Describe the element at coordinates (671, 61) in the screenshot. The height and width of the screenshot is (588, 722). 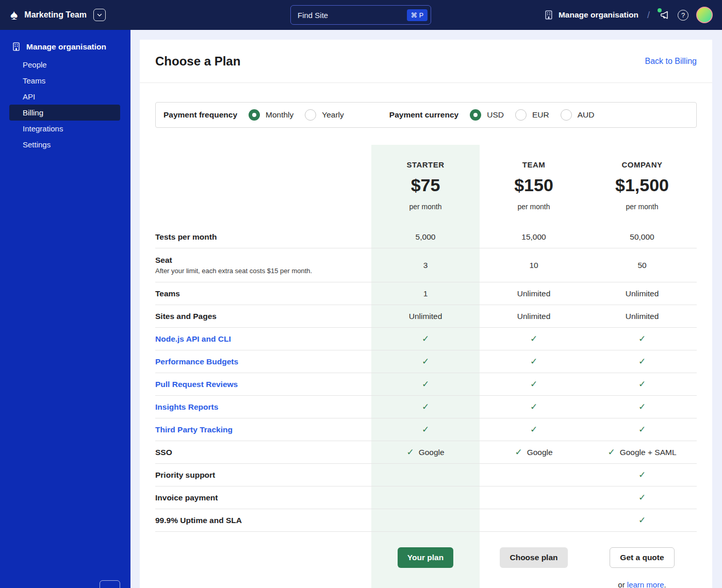
I see `back-to-billing-link: Back to Billing` at that location.